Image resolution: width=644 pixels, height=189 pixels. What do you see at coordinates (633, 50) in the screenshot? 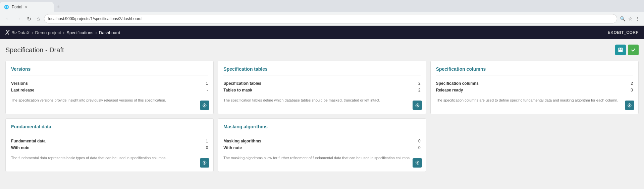
I see `checkmark-icon` at bounding box center [633, 50].